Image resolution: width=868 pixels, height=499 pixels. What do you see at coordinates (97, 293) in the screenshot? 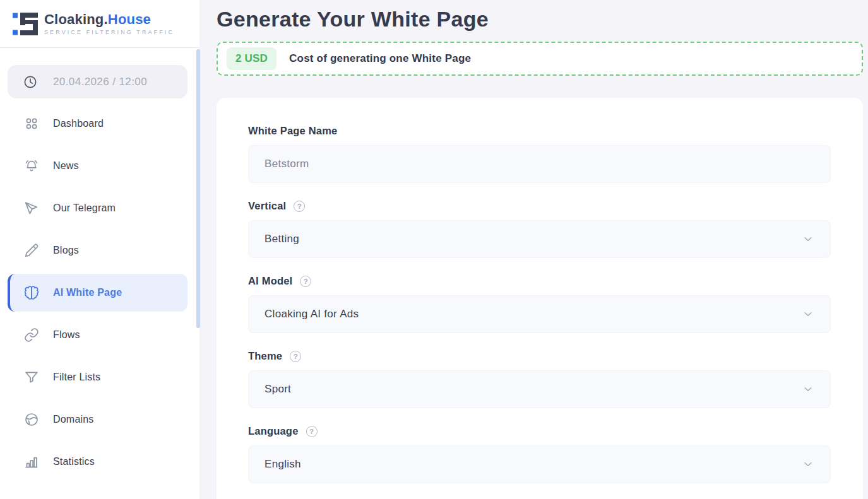
I see `sidebar-item-ai-white-page: AI White Page` at bounding box center [97, 293].